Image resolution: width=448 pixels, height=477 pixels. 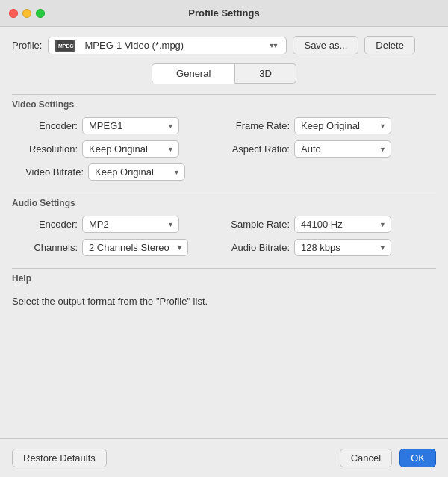 I want to click on aspect-ratio-row: Aspect Ratio: Auto, so click(x=330, y=149).